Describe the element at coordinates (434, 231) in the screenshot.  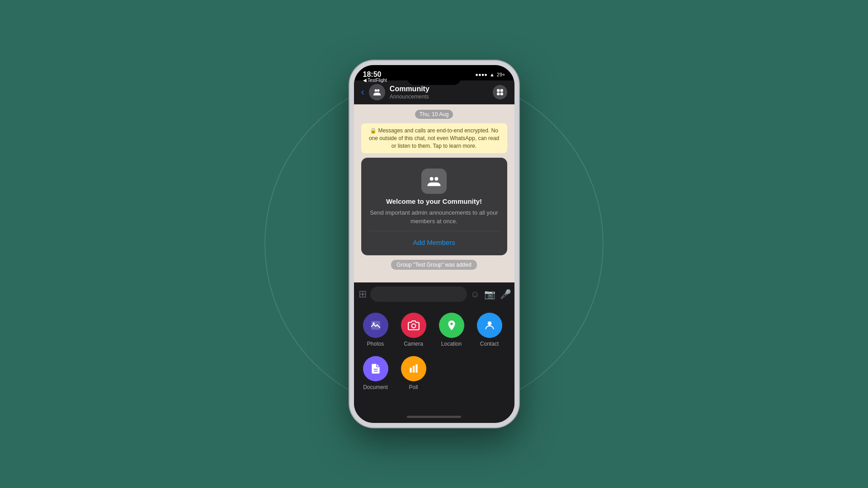
I see `welcome-divider` at that location.